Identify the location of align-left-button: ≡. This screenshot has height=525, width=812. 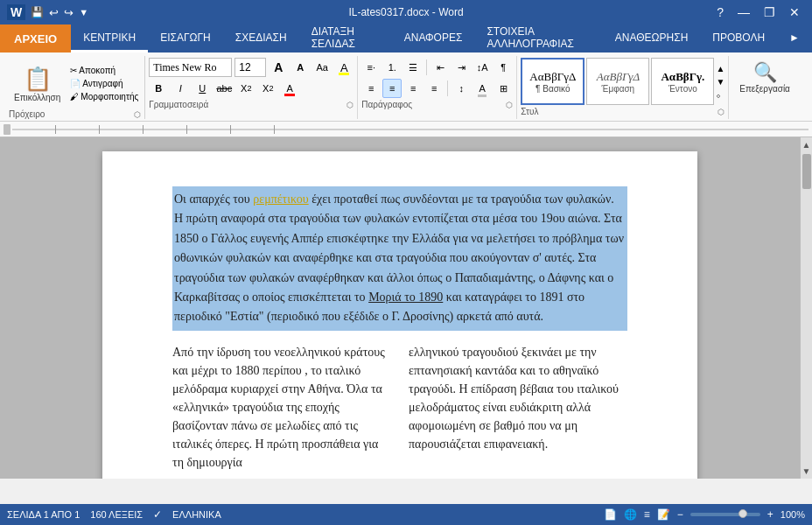
(371, 88).